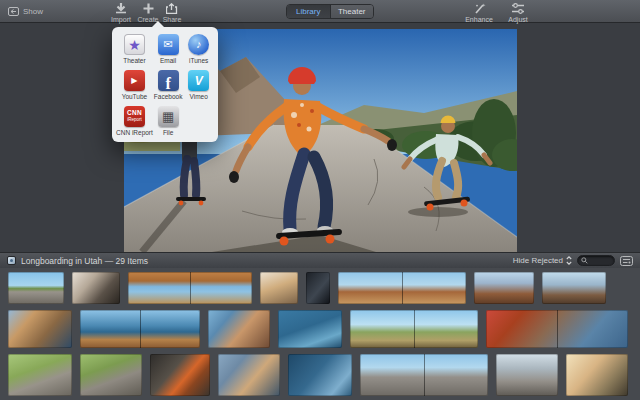 The width and height of the screenshot is (640, 400). I want to click on thumbnail-road-skate-clip, so click(424, 375).